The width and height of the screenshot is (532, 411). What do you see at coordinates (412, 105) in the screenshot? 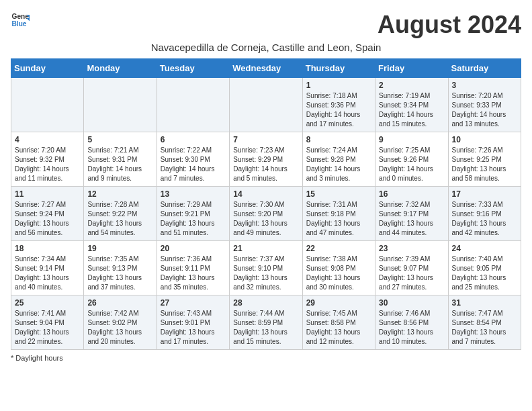
I see `day-cell: 2Sunrise: 7:19 AM Sunset: 9:34 PM Daylig…` at bounding box center [412, 105].